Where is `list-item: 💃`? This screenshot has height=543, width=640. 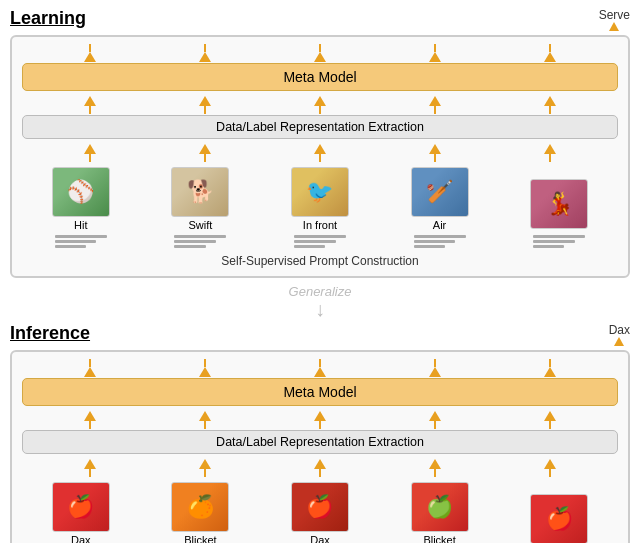
list-item: 💃 is located at coordinates (559, 214).